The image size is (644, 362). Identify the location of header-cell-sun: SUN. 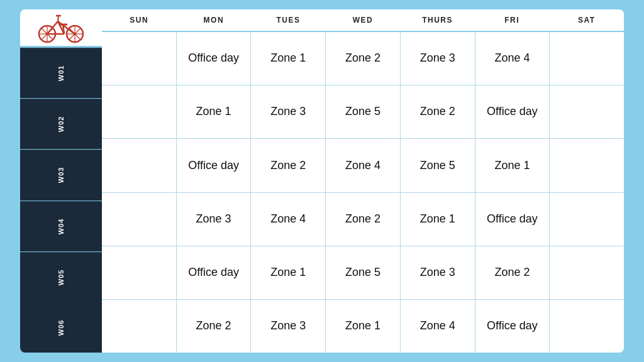
(140, 20).